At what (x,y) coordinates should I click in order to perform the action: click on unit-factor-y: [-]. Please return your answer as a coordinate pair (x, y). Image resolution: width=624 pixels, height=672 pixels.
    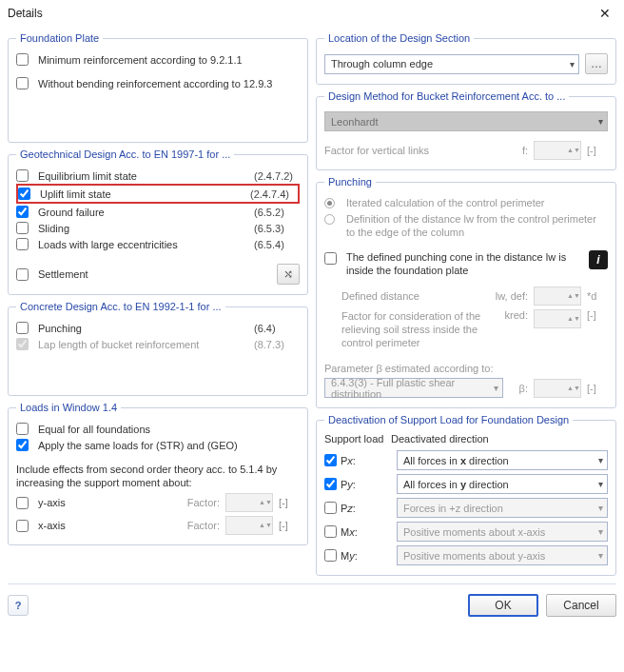
    Looking at the image, I should click on (289, 503).